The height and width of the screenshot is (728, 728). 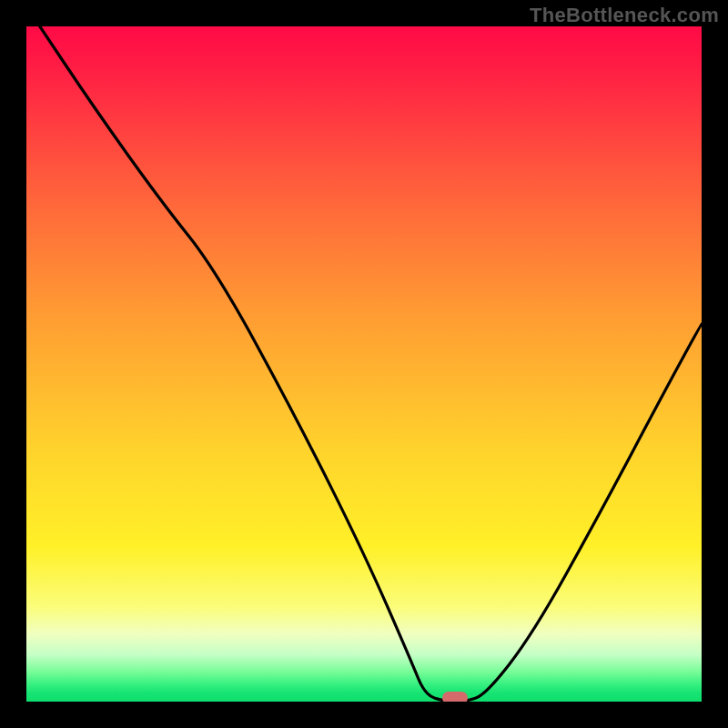 I want to click on optimal-point-marker, so click(x=455, y=697).